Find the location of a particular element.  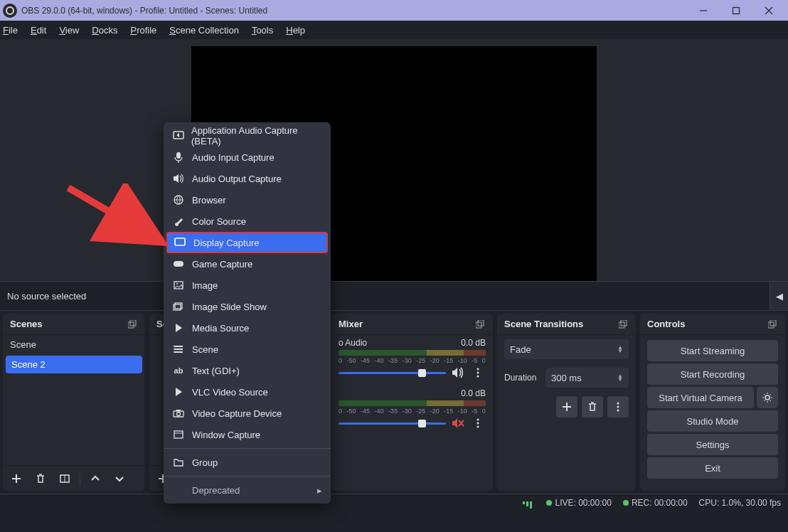

properties-collapse-button: ◀ is located at coordinates (779, 296).